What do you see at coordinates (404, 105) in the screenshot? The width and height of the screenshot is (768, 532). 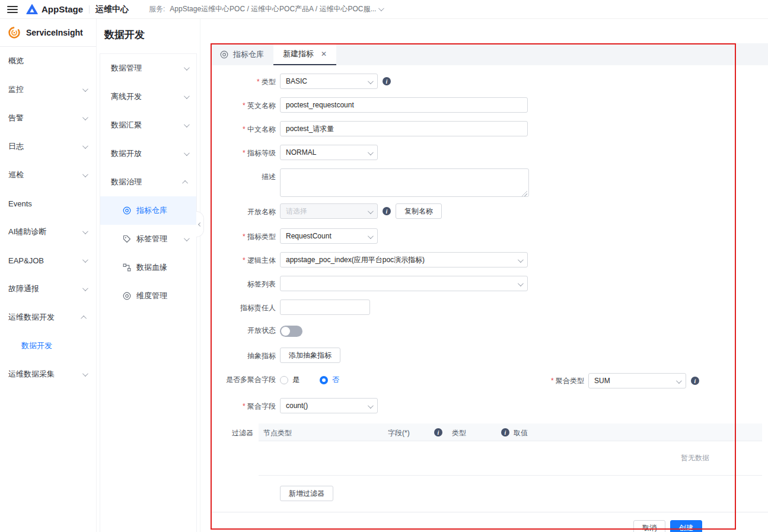 I see `en-name-input` at bounding box center [404, 105].